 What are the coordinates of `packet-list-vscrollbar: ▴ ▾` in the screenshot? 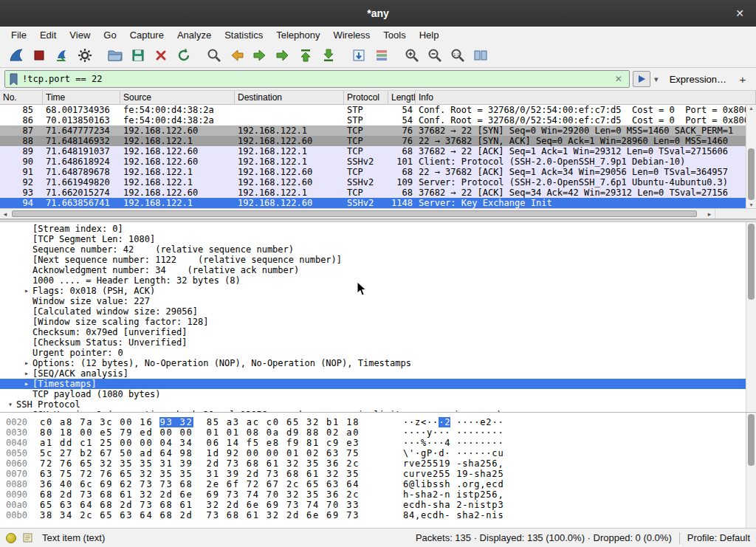 It's located at (751, 156).